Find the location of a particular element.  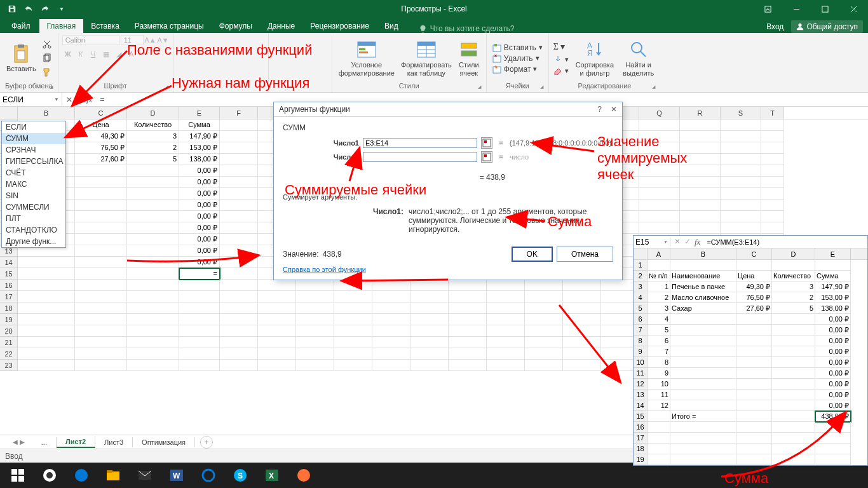

cell-F8 is located at coordinates (239, 194).